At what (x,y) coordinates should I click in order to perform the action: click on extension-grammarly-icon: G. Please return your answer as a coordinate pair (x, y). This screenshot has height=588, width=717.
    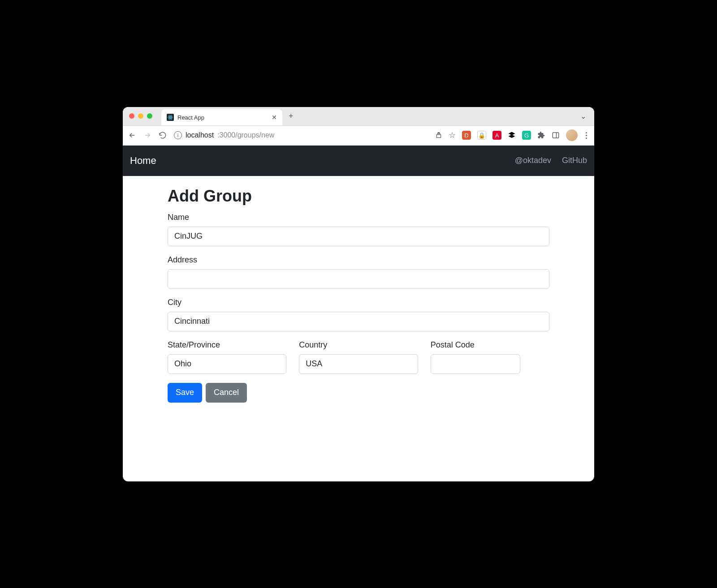
    Looking at the image, I should click on (527, 135).